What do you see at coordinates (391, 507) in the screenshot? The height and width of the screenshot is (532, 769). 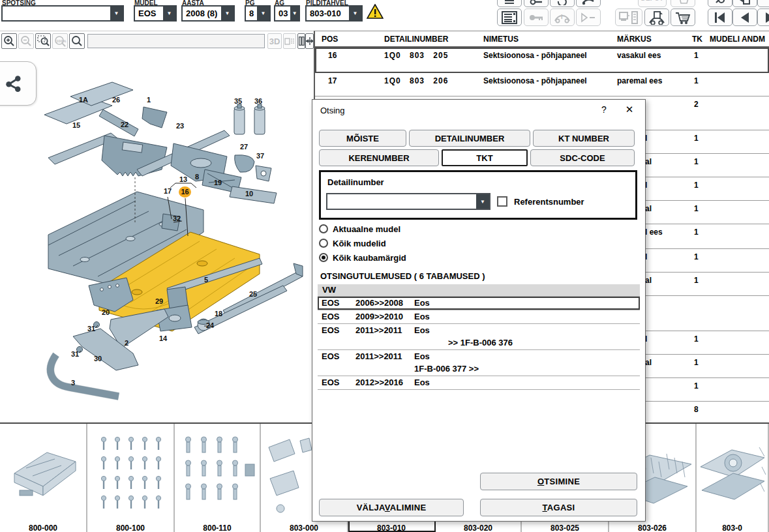 I see `select-button: VÄLJAVALIMINE` at bounding box center [391, 507].